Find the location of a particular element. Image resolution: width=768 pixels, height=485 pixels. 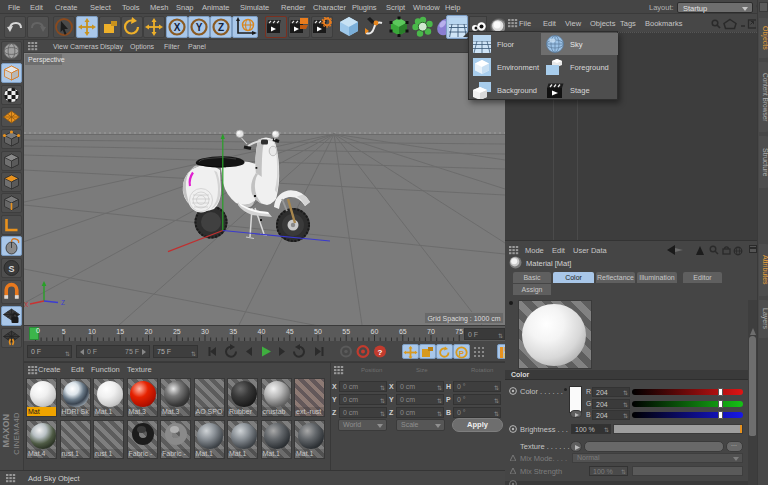

svg-text: 25 is located at coordinates (177, 332).